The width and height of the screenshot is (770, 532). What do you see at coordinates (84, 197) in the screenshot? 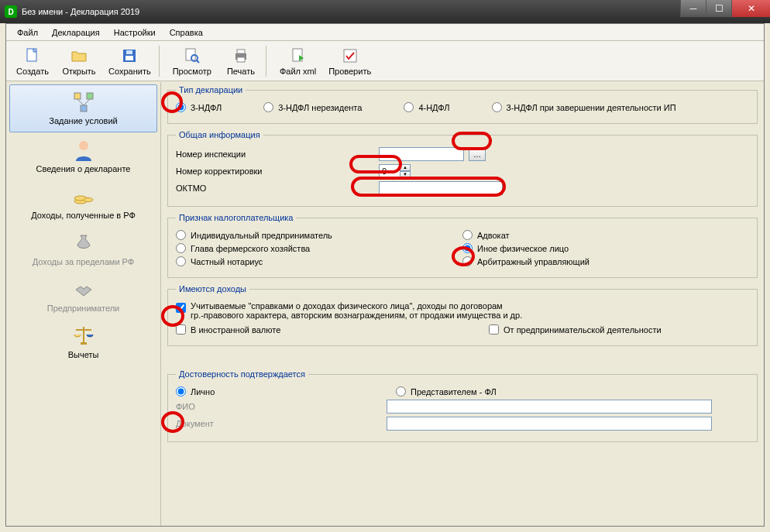
I see `coins-icon` at bounding box center [84, 197].